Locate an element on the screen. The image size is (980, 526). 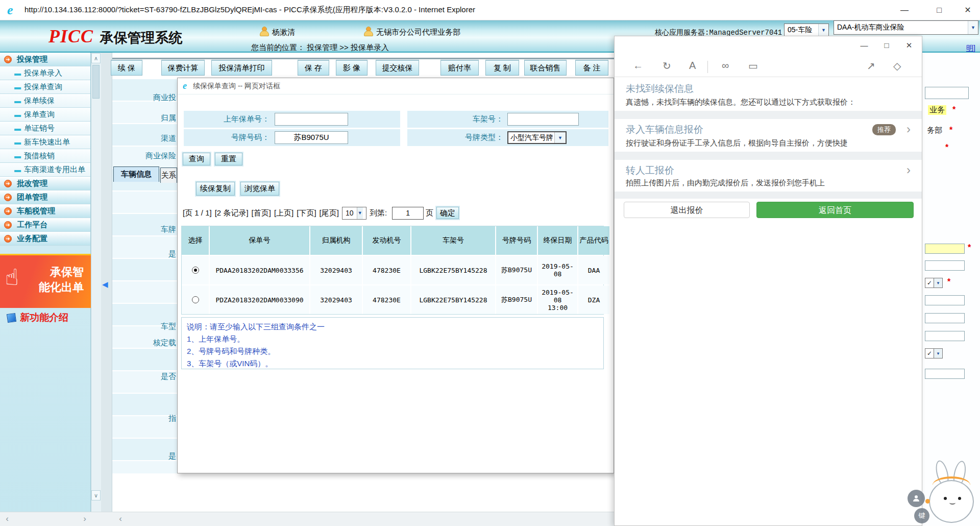
goto-confirm-button: 确定 is located at coordinates (448, 213).